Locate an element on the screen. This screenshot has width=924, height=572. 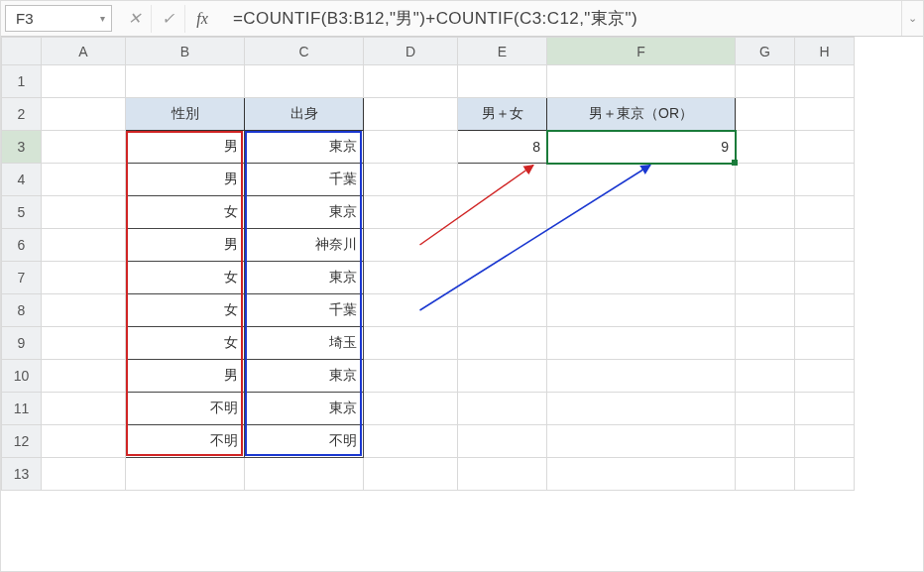
expand-formula-bar-button: ⌄ is located at coordinates (912, 18).